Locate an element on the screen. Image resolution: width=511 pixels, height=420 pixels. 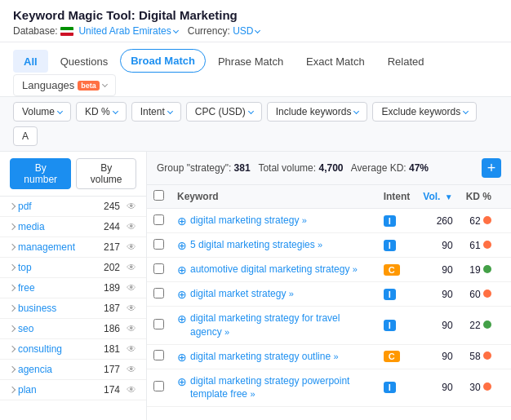
table-row: ⊕ automotive digital marketing strategy … is located at coordinates (329, 270).